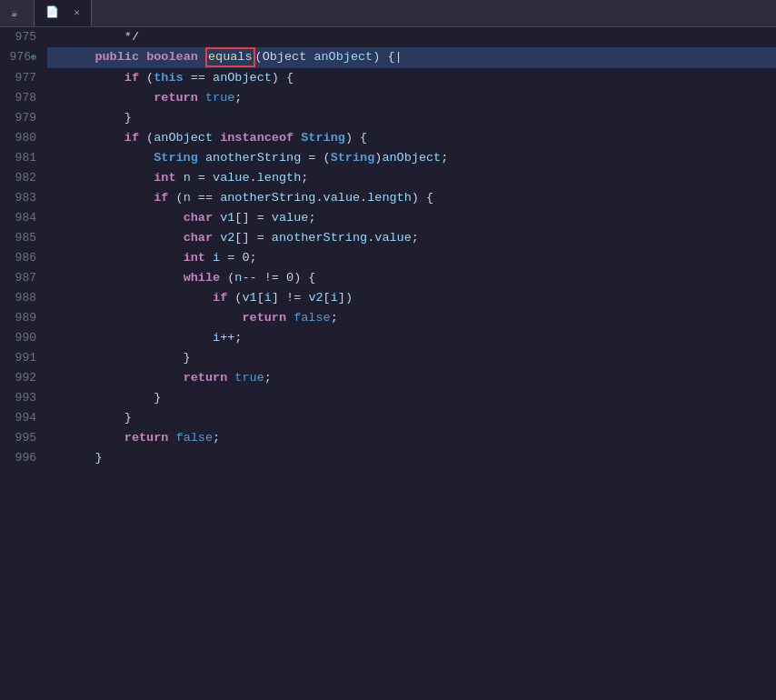 This screenshot has width=776, height=700. What do you see at coordinates (24, 338) in the screenshot?
I see `line-number: 990` at bounding box center [24, 338].